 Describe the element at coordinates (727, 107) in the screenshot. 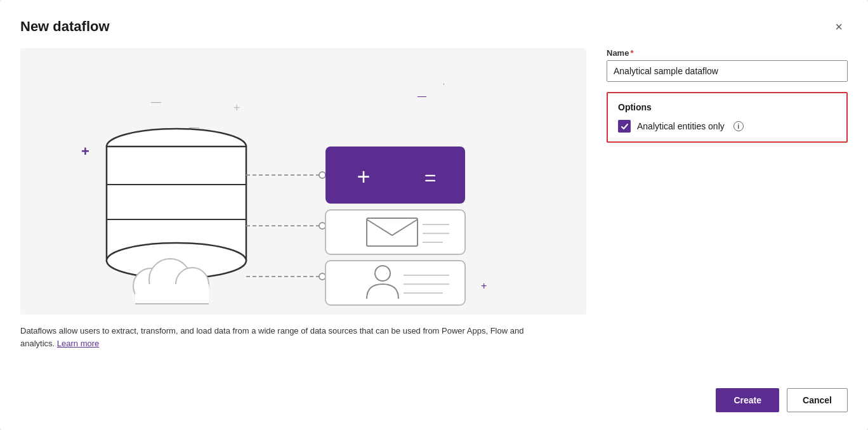

I see `options-title: Options` at that location.